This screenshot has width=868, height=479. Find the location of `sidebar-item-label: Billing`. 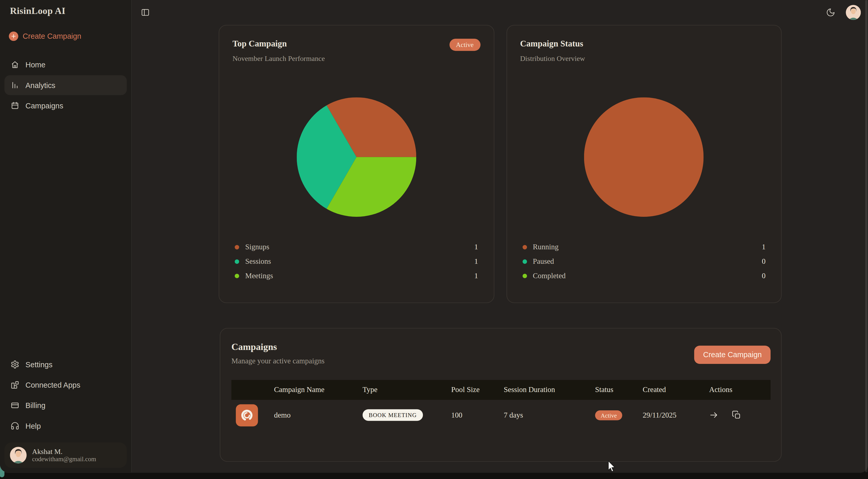

sidebar-item-label: Billing is located at coordinates (36, 405).